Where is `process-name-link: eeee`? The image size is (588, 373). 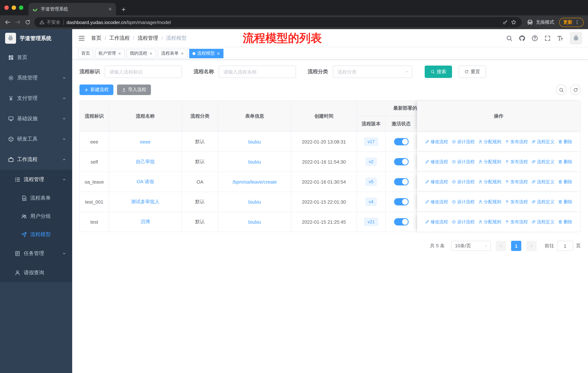 process-name-link: eeee is located at coordinates (145, 142).